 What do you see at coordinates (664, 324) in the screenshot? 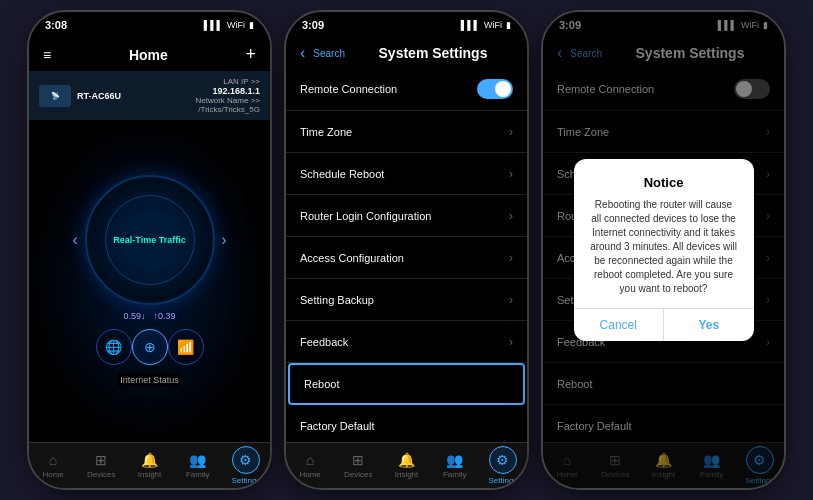
I see `dialog-actions: Cancel Yes` at bounding box center [664, 324].